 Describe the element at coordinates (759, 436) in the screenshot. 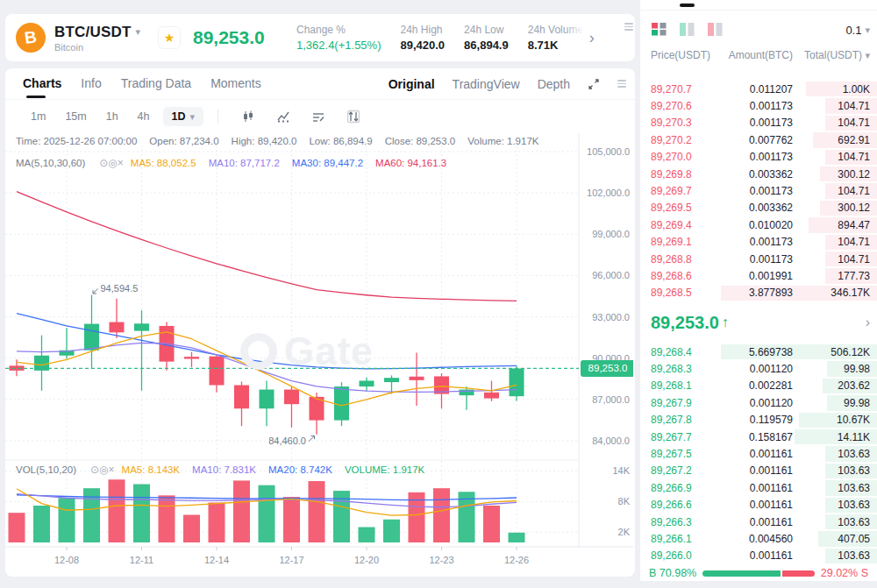

I see `orderbook-bid-row: 89,267.70.15816714.11K` at that location.